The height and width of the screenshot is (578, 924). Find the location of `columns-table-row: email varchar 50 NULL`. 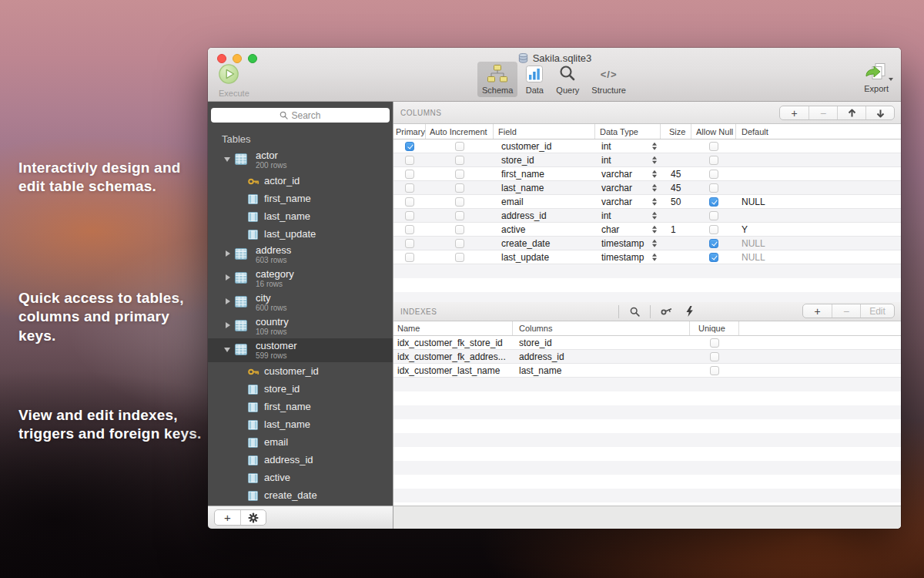

columns-table-row: email varchar 50 NULL is located at coordinates (647, 202).